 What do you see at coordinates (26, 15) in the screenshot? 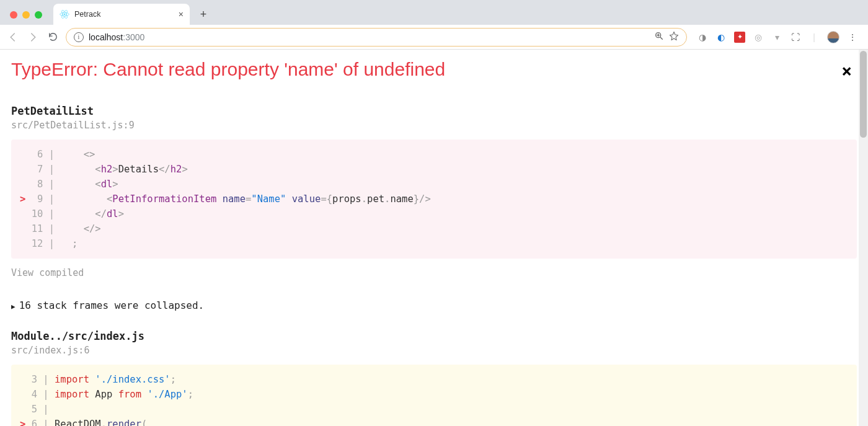
I see `window-controls` at bounding box center [26, 15].